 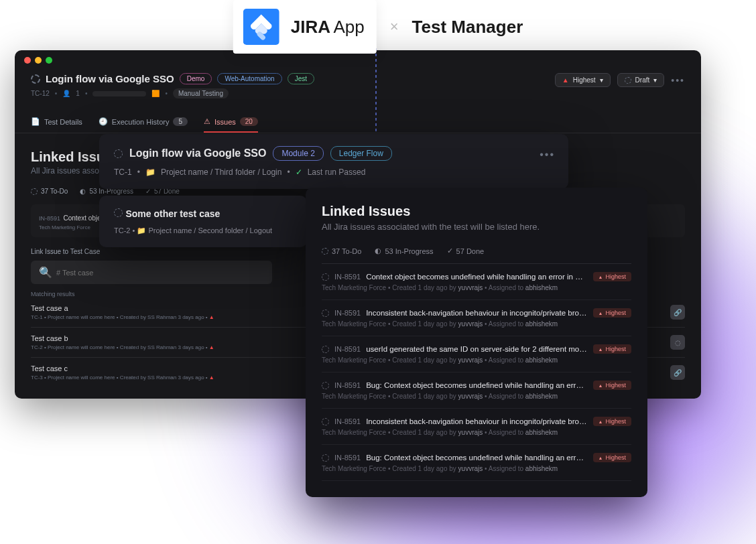 What do you see at coordinates (173, 214) in the screenshot?
I see `card-title: Some other test case` at bounding box center [173, 214].